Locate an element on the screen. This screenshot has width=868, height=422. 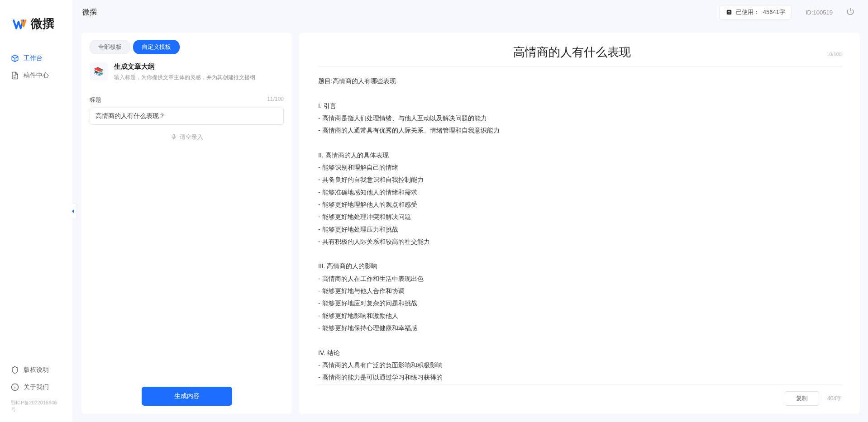
voice-input-label: 请空录入 is located at coordinates (191, 137).